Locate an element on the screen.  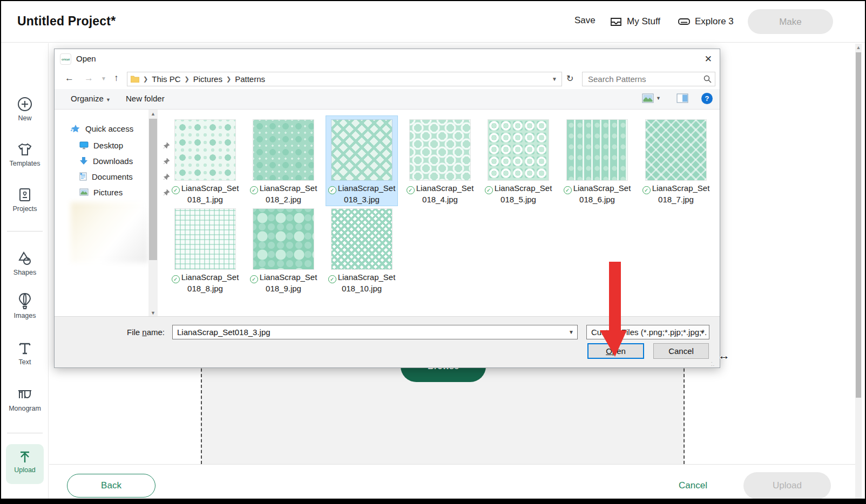
history-chevron-icon: ▼ is located at coordinates (104, 79).